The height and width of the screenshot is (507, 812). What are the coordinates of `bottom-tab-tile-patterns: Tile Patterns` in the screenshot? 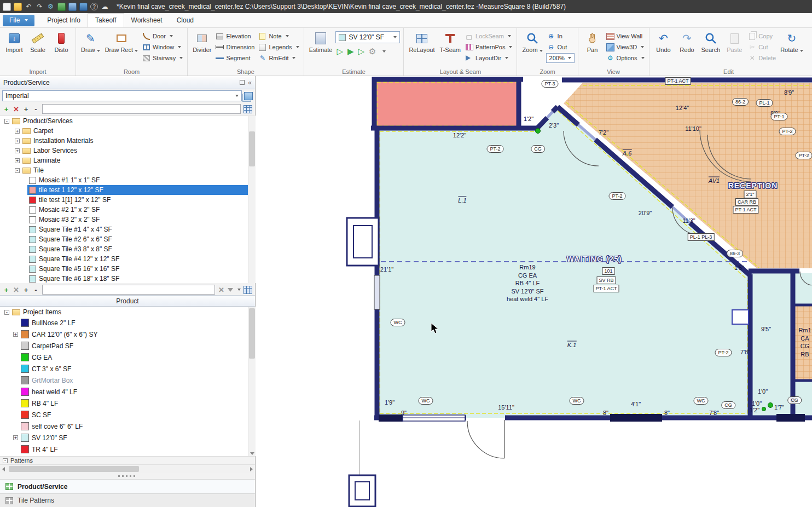 It's located at (127, 500).